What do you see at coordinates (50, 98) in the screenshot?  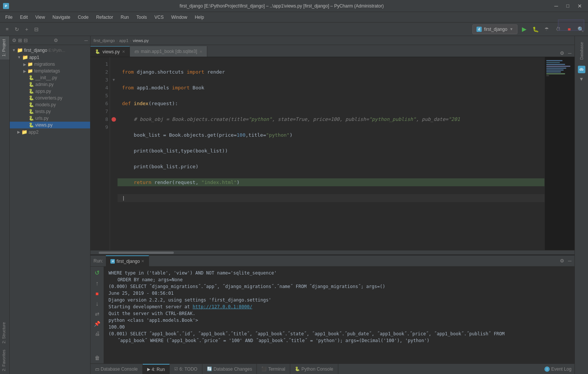 I see `tree-converters-py: 🐍 converters.py` at bounding box center [50, 98].